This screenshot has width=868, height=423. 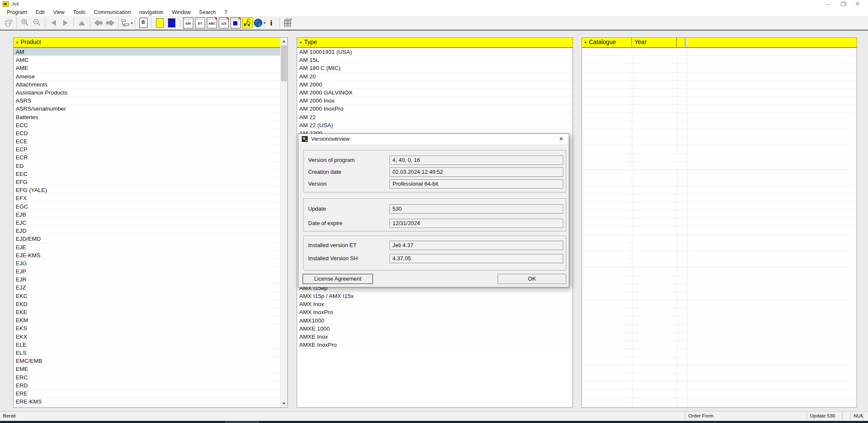 What do you see at coordinates (435, 345) in the screenshot?
I see `type-list-item: AMXE InoxPro` at bounding box center [435, 345].